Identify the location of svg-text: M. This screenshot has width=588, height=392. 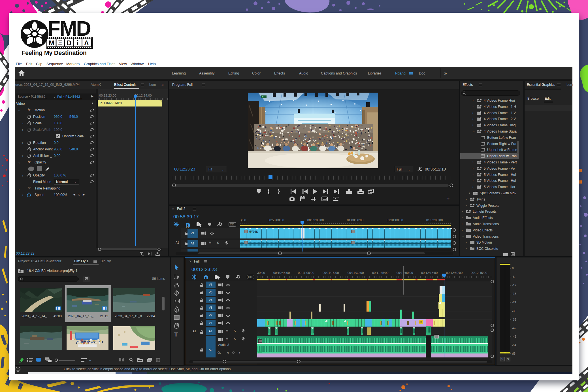
(52, 43).